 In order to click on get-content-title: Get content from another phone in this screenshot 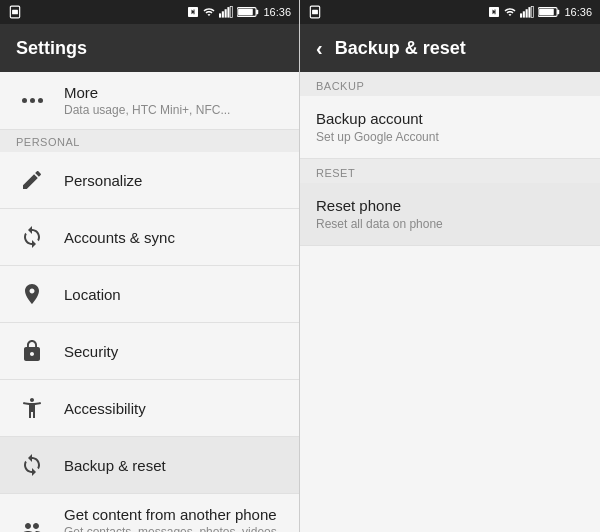, I will do `click(174, 514)`.